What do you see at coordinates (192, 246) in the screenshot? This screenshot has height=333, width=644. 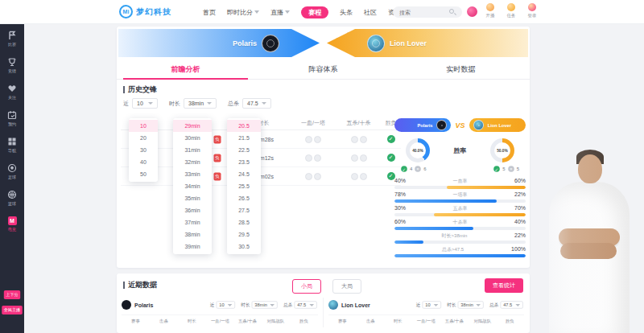 I see `dropdown-option: 39min` at bounding box center [192, 246].